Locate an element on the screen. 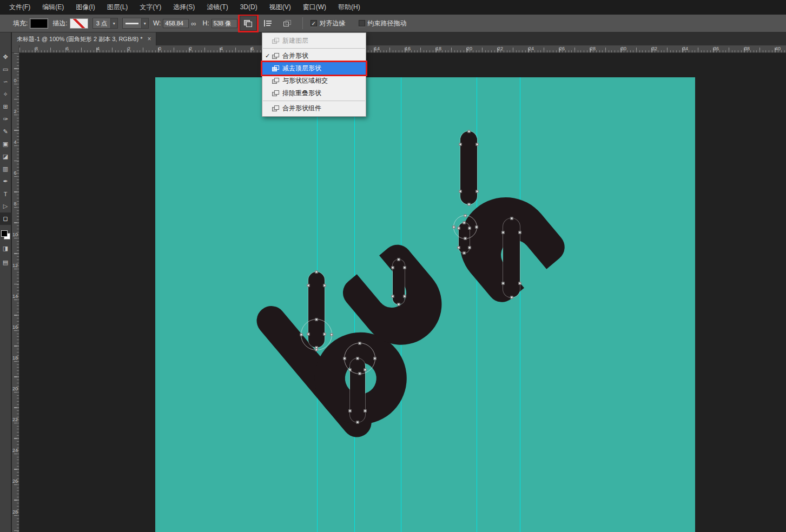 The height and width of the screenshot is (532, 786). path-arrange-button is located at coordinates (287, 23).